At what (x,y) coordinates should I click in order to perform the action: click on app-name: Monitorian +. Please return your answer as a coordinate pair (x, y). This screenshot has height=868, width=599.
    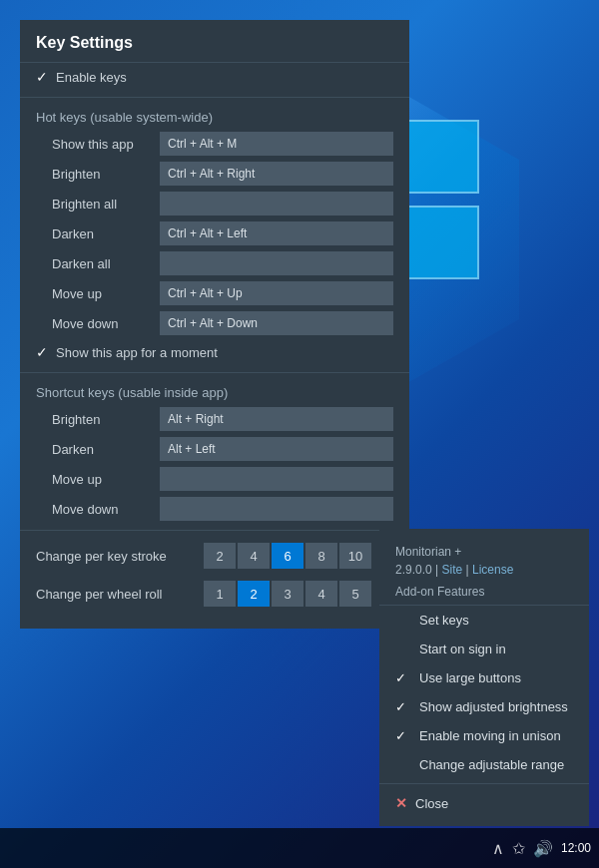
    Looking at the image, I should click on (428, 552).